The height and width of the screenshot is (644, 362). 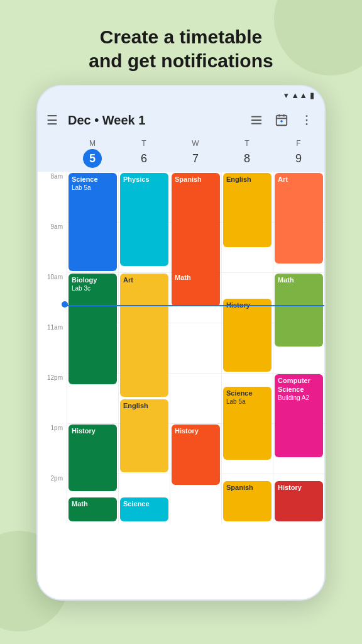 I want to click on day-header-tue: T 6, so click(x=144, y=153).